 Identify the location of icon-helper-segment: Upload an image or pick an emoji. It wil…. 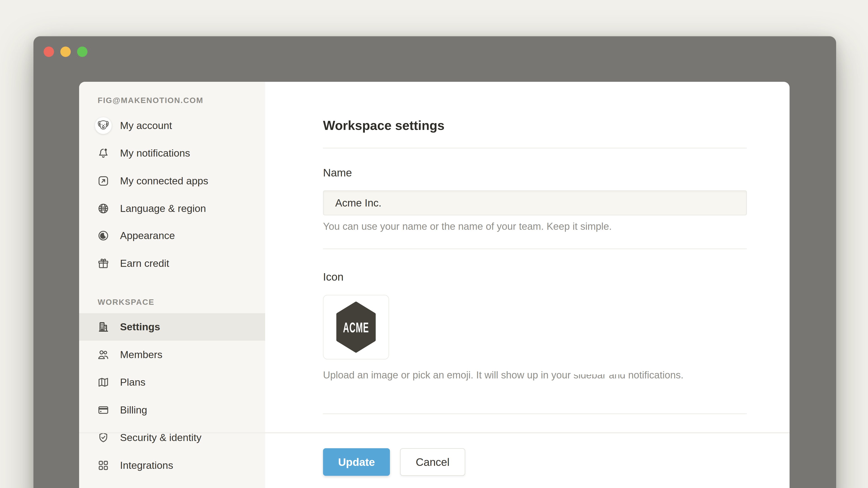
(448, 375).